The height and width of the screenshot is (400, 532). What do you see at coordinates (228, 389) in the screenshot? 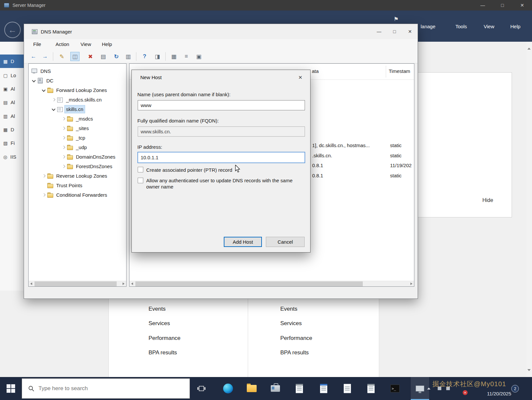
I see `taskbar-edge-button` at bounding box center [228, 389].